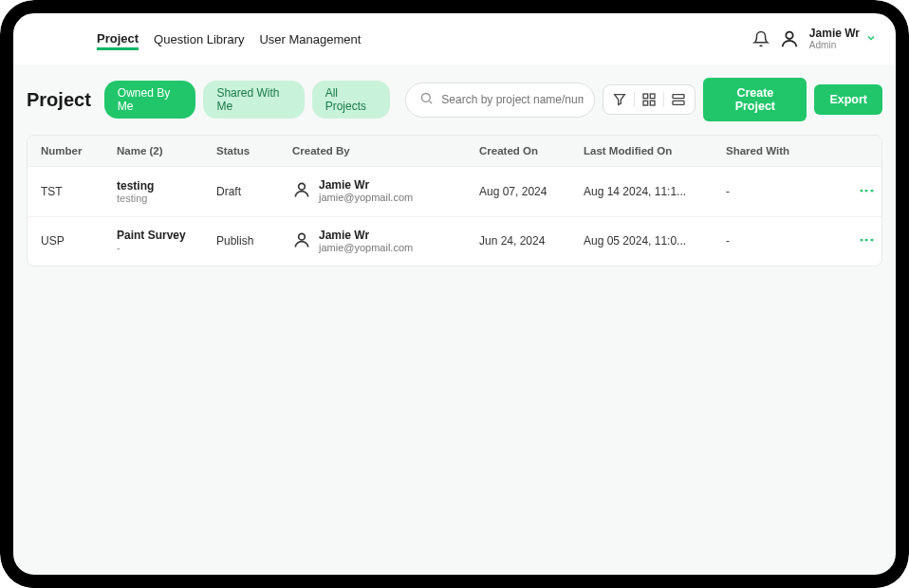 The width and height of the screenshot is (909, 588). What do you see at coordinates (531, 151) in the screenshot?
I see `header-created-on: Created On` at bounding box center [531, 151].